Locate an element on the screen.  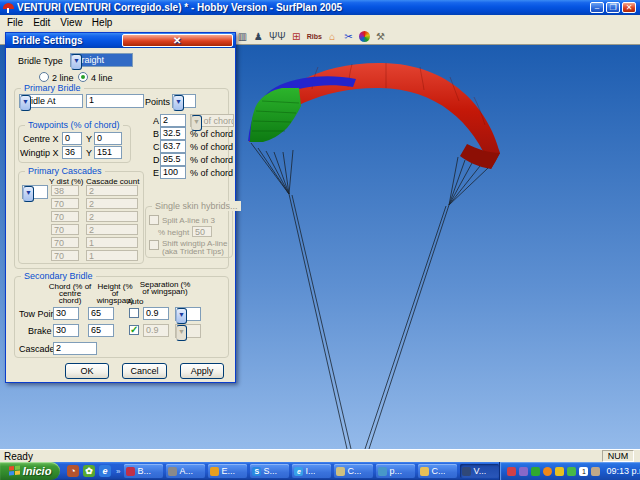
menu-view: View is located at coordinates (73, 22).